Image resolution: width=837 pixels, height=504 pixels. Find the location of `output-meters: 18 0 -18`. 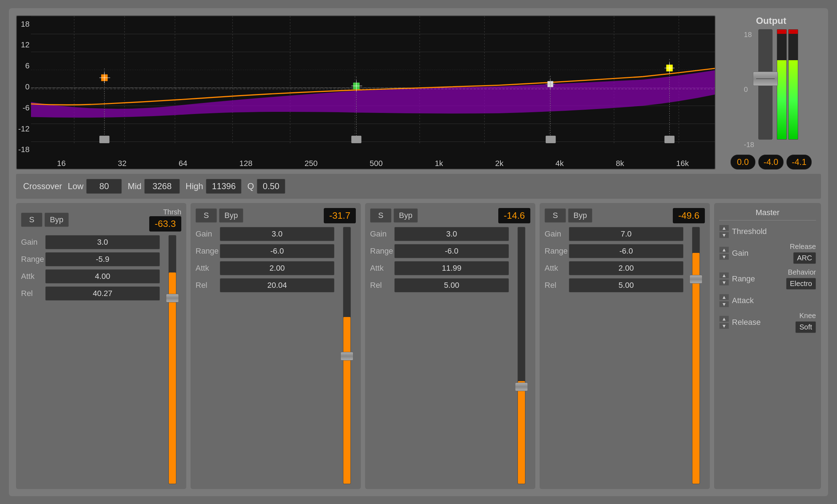

output-meters: 18 0 -18 is located at coordinates (771, 90).